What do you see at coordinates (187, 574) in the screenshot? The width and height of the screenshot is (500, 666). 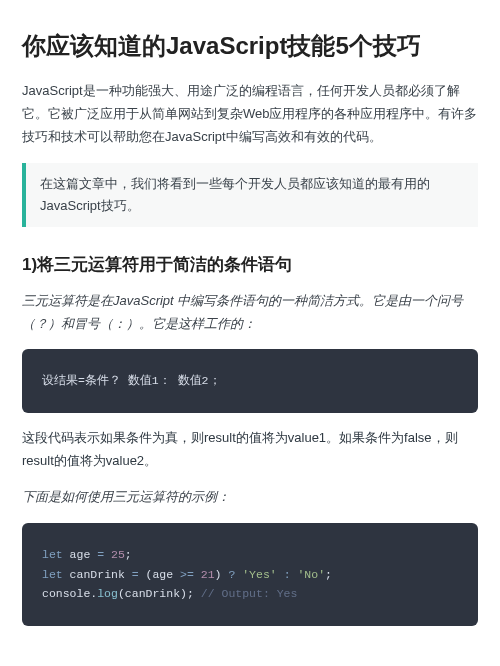 I see `op-gte: >=` at bounding box center [187, 574].